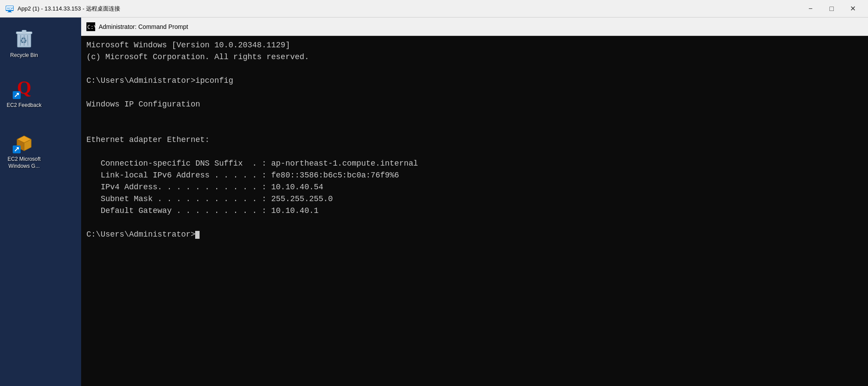  I want to click on restore-button: □, so click(832, 9).